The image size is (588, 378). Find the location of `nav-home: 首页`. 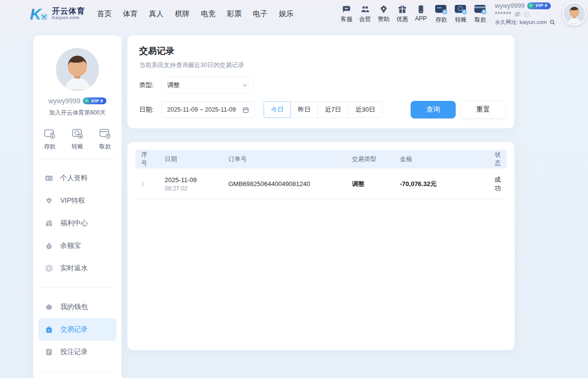

nav-home: 首页 is located at coordinates (104, 14).